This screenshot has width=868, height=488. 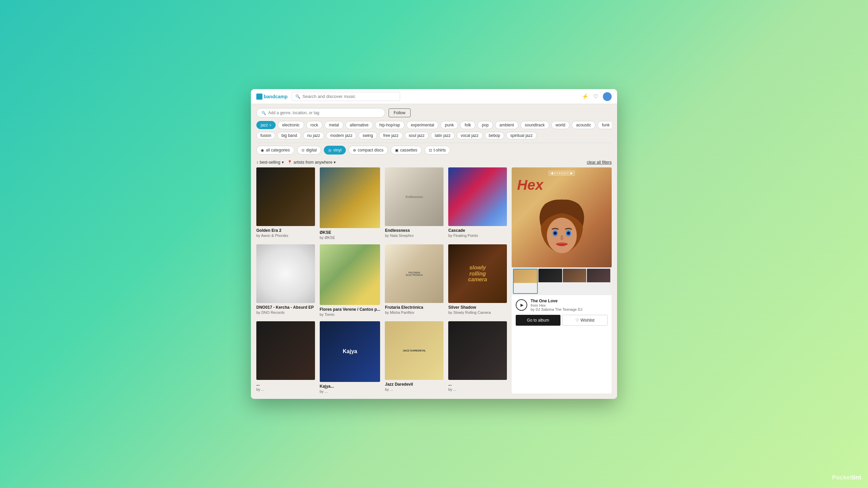 I want to click on sub-genre-tag-modern-jazz: modern jazz, so click(x=341, y=136).